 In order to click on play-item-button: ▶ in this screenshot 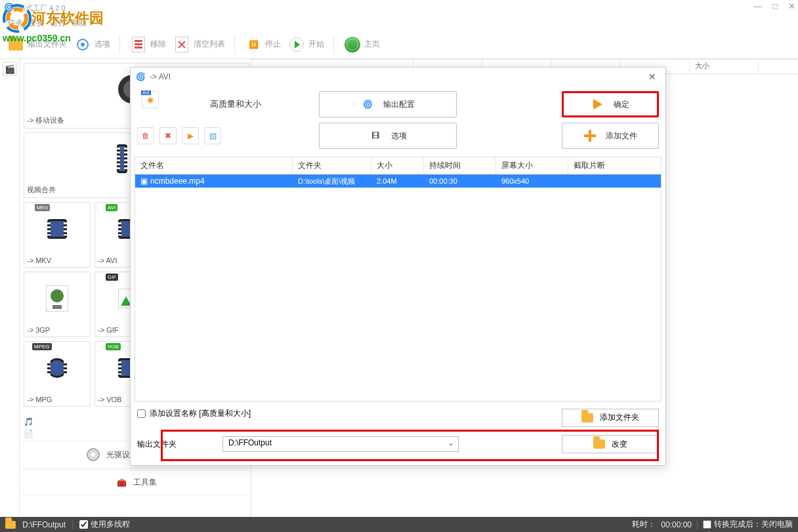, I will do `click(190, 136)`.